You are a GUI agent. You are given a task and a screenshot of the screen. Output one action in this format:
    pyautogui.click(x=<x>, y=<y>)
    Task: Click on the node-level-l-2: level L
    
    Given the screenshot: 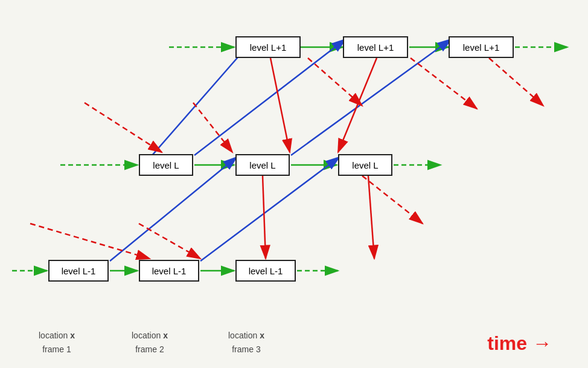 What is the action you would take?
    pyautogui.click(x=263, y=165)
    